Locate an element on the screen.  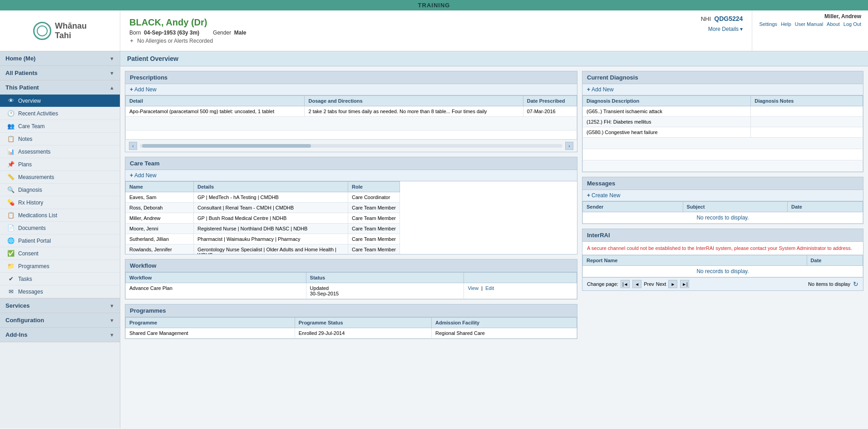
ct-details-4: Pharmacist | Waimauku Pharmacy | Pharmac… is located at coordinates (271, 239).